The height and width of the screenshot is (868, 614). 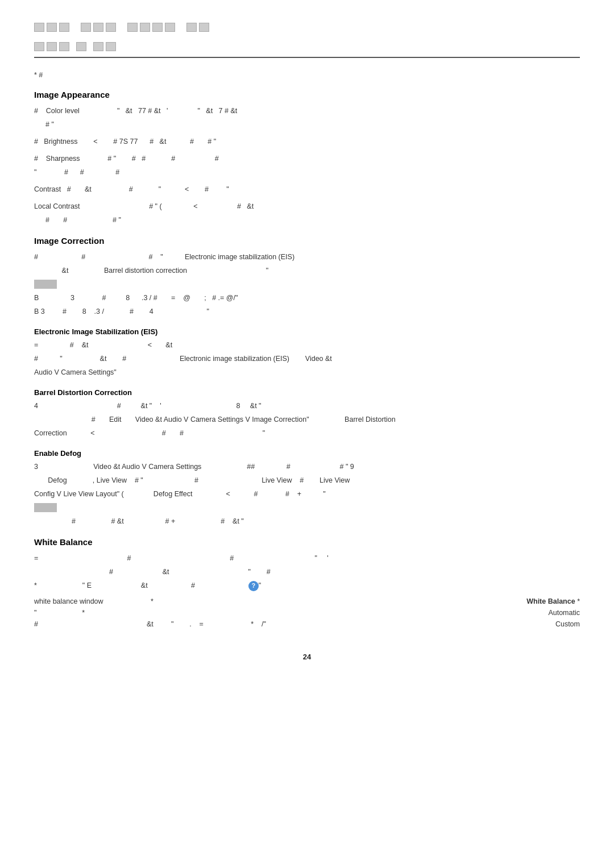 I want to click on contrast-line: Contrast # &t # " < # ", so click(x=307, y=189).